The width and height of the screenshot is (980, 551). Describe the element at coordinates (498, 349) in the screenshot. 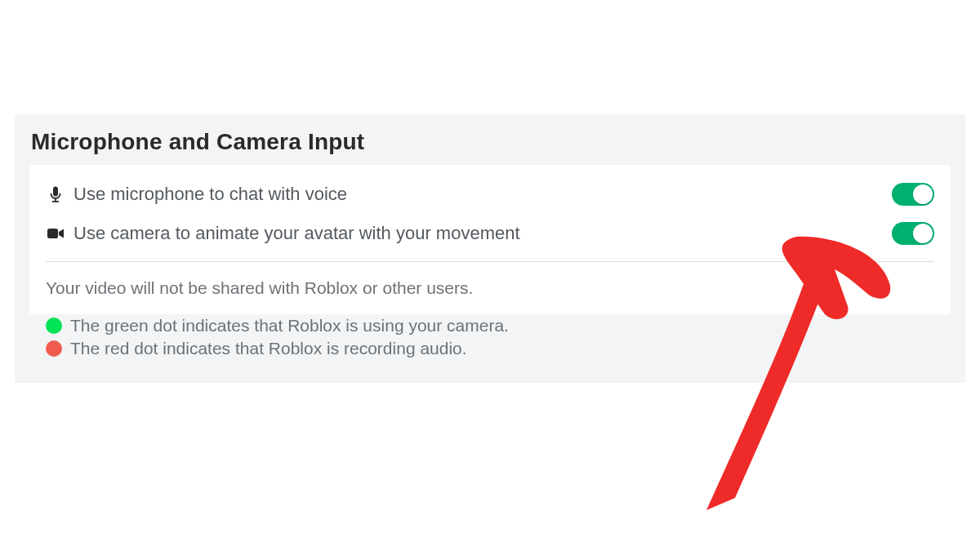

I see `legend-row-audio: The red dot indicates that Roblox is rec…` at that location.